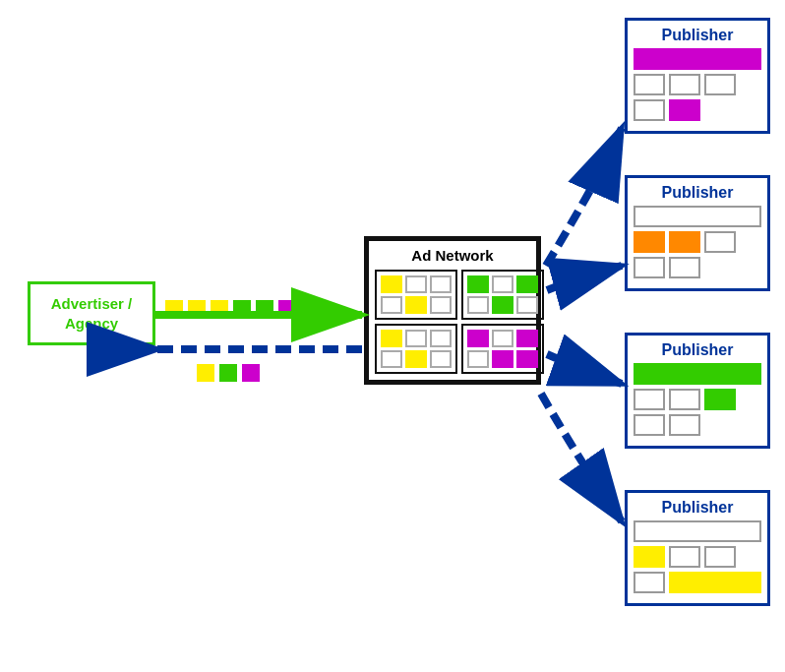  Describe the element at coordinates (584, 369) in the screenshot. I see `adnetwork-to-pub3-arrow` at that location.